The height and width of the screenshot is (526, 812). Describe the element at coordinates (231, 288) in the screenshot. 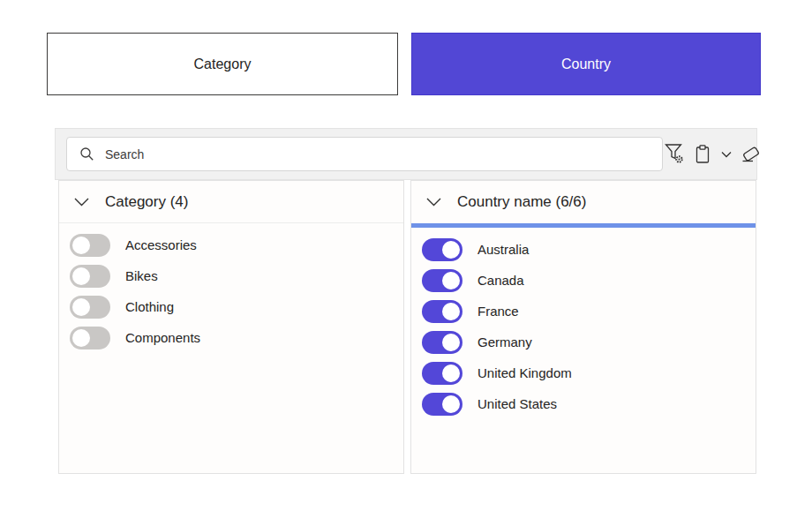

I see `category-item-list: Accessories Bikes Clothing Compo` at that location.